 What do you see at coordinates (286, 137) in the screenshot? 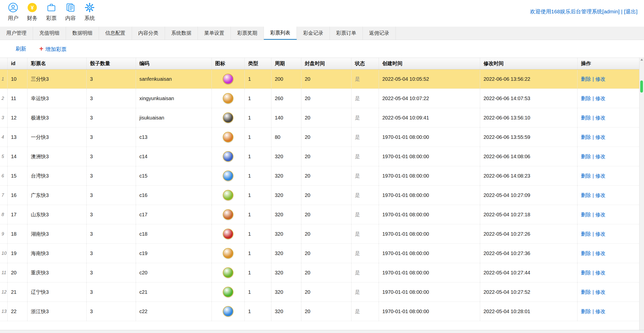
I see `cell-cycle: 80` at bounding box center [286, 137].